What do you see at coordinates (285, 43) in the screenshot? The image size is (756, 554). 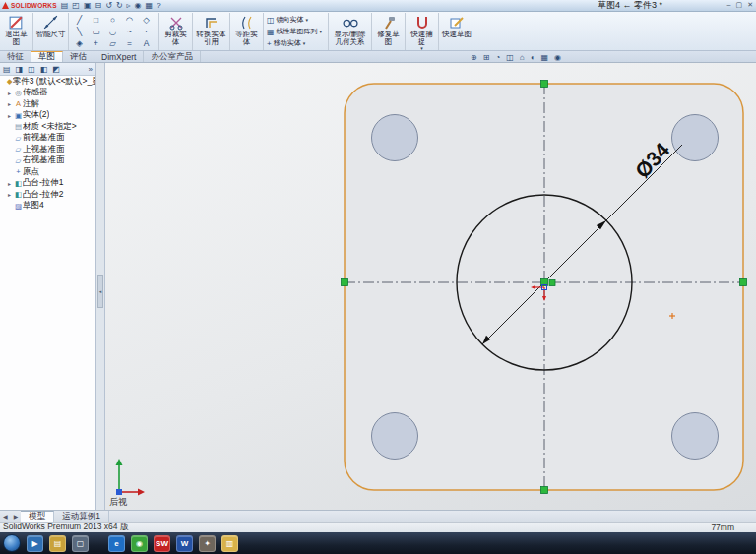 I see `move-entities-button: + 移动实体 ▾` at bounding box center [285, 43].